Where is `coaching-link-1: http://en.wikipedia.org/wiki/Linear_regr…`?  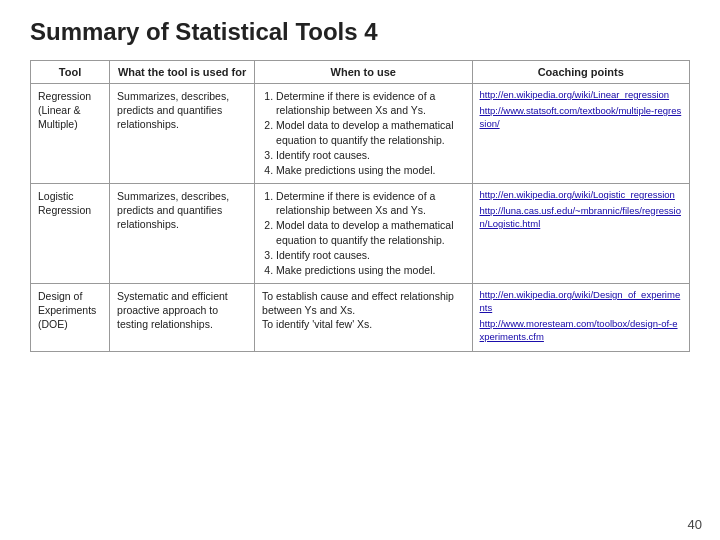
coaching-link-1: http://en.wikipedia.org/wiki/Linear_regr… is located at coordinates (581, 96).